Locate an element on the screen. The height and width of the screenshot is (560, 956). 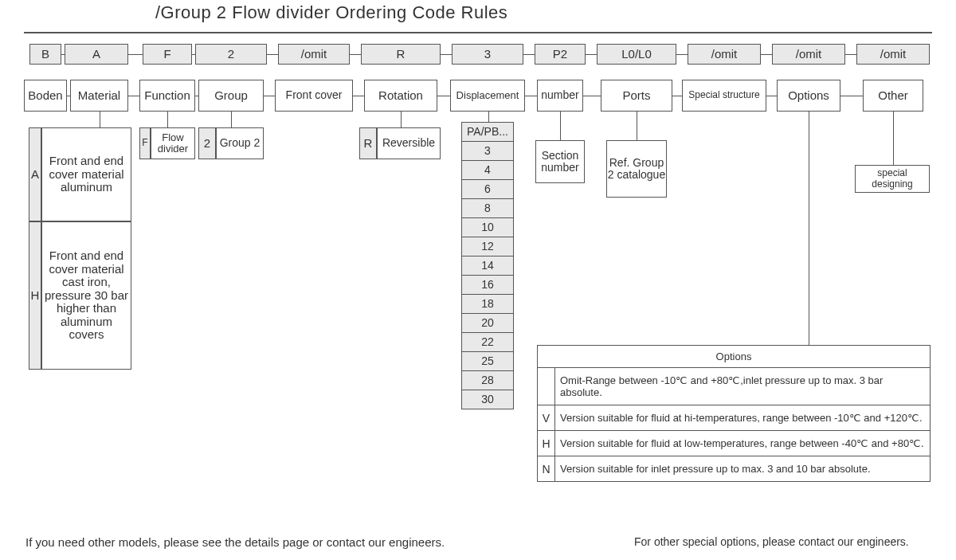
rotation-desc: Reversible is located at coordinates (409, 143).